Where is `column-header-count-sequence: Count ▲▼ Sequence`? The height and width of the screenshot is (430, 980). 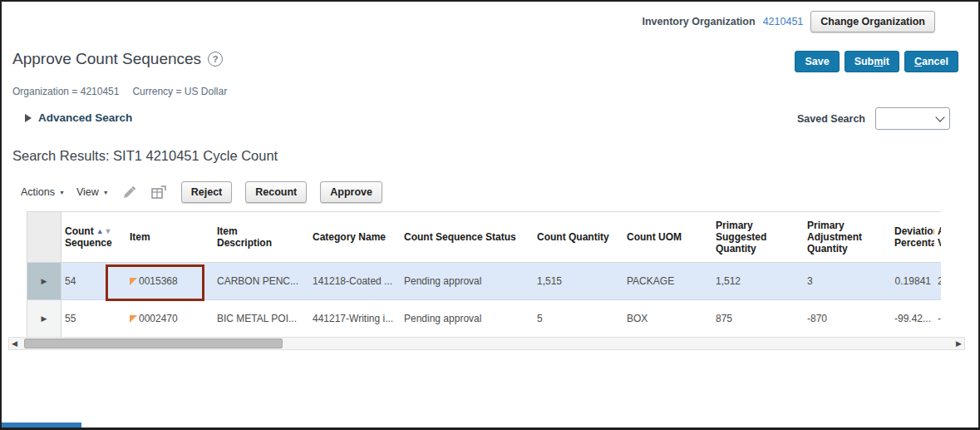
column-header-count-sequence: Count ▲▼ Sequence is located at coordinates (94, 237).